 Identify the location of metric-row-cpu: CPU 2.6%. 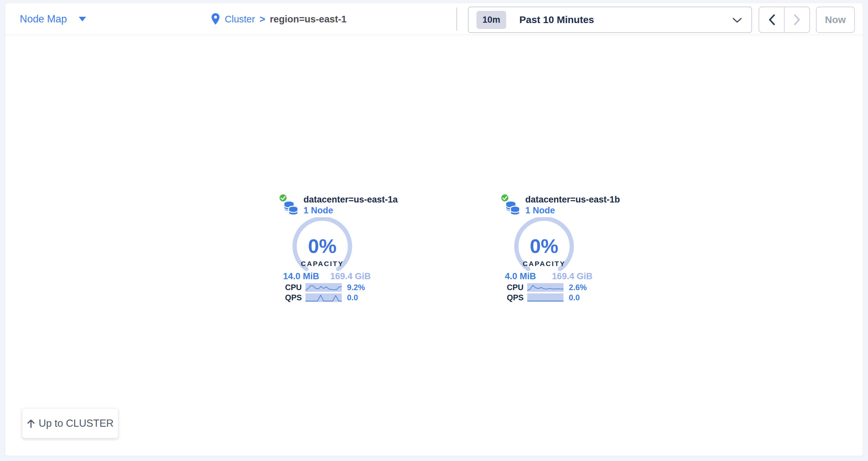
(547, 288).